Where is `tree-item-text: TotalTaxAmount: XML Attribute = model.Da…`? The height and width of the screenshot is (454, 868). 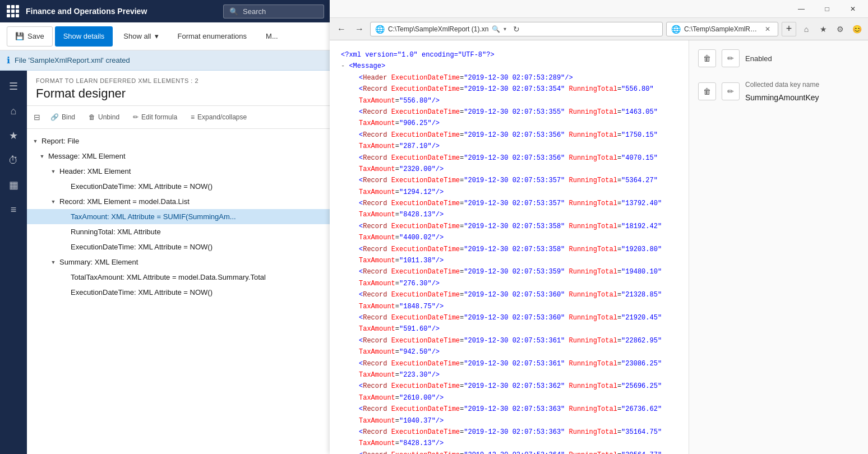 tree-item-text: TotalTaxAmount: XML Attribute = model.Da… is located at coordinates (168, 277).